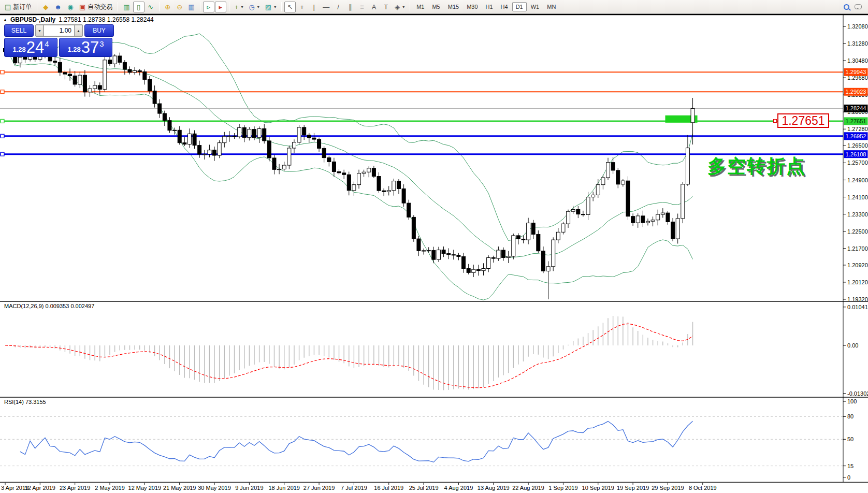 The image size is (868, 493). I want to click on cursor-icon: ↖, so click(290, 7).